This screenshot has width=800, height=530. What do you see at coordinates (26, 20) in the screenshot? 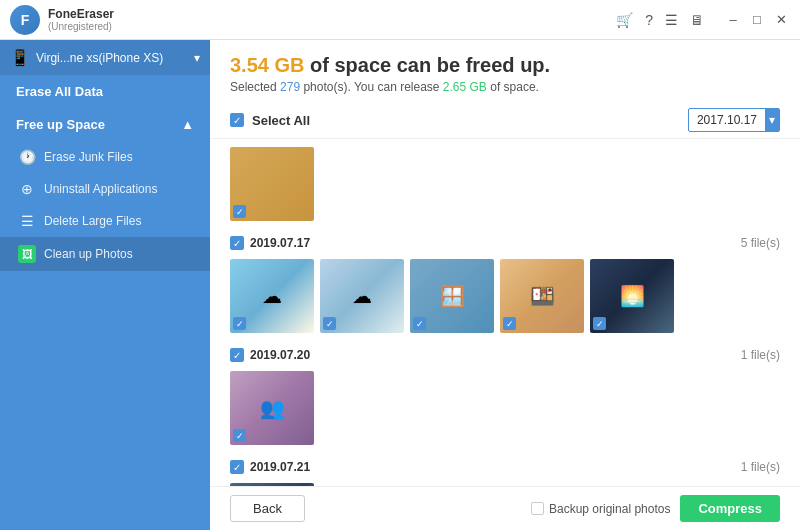
I see `app-logo-char: F` at bounding box center [26, 20].